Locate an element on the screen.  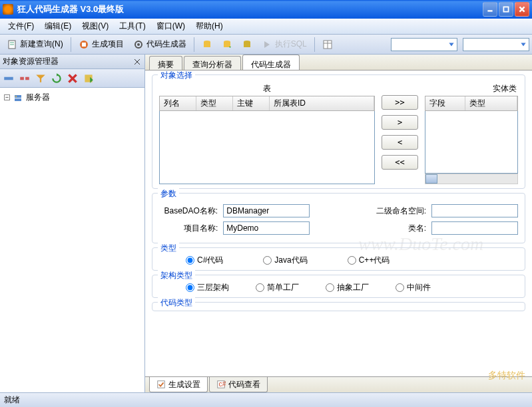
code-type-group: 代码类型 is located at coordinates (338, 307).